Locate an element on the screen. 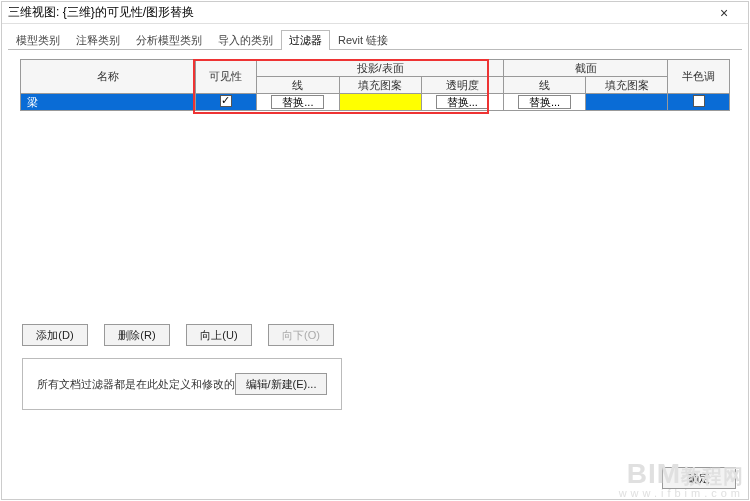  cut-line-button: 替换... is located at coordinates (544, 102).